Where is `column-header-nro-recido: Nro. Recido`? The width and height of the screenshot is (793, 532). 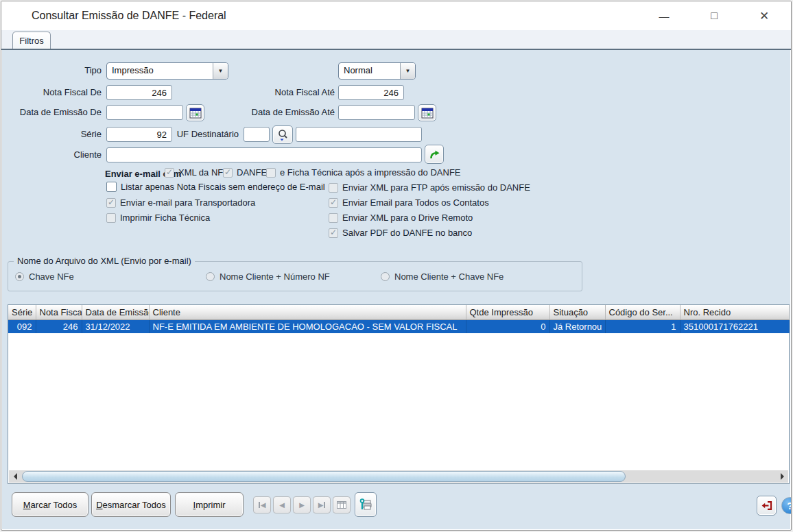
column-header-nro-recido: Nro. Recido is located at coordinates (734, 313).